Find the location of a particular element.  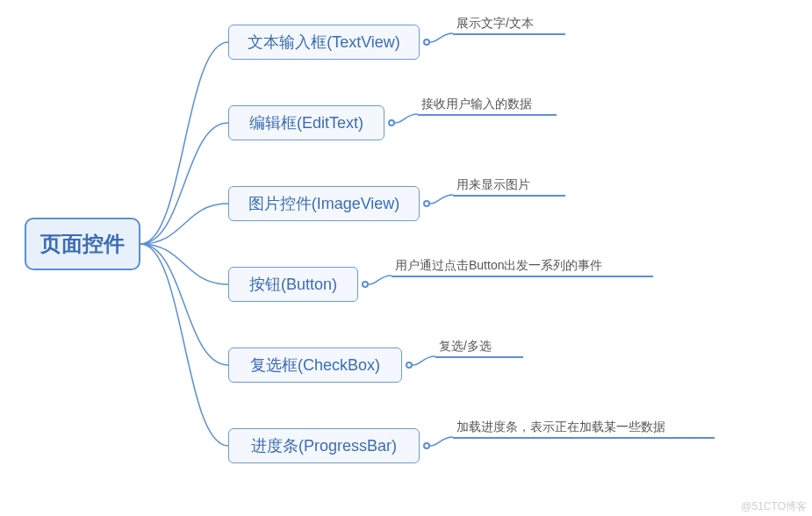

leaf-label: 接收用户输入的数据 is located at coordinates (477, 104).